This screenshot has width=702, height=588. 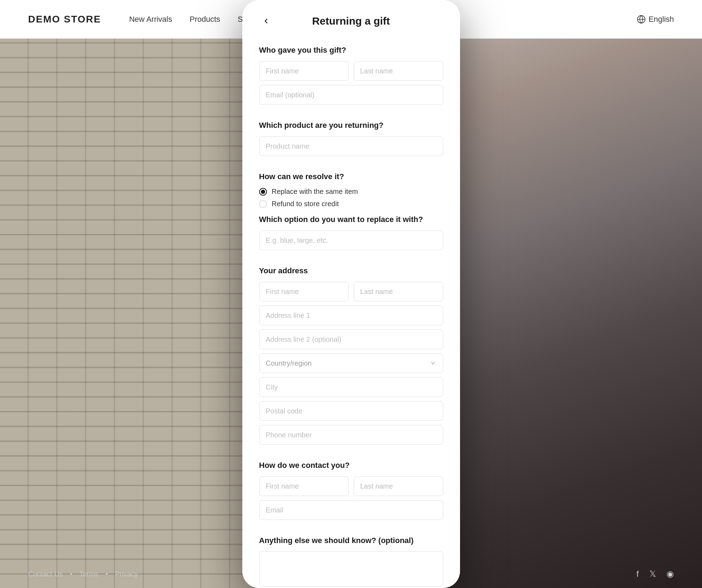 What do you see at coordinates (205, 19) in the screenshot?
I see `nav-link-products: Products` at bounding box center [205, 19].